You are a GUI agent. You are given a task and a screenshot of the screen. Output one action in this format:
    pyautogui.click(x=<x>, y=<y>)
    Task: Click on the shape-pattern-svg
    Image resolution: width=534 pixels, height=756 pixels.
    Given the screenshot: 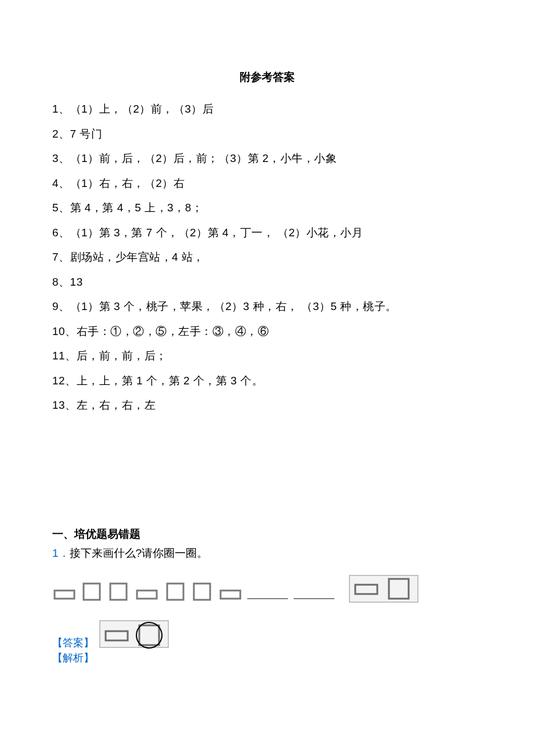 What is the action you would take?
    pyautogui.click(x=267, y=588)
    